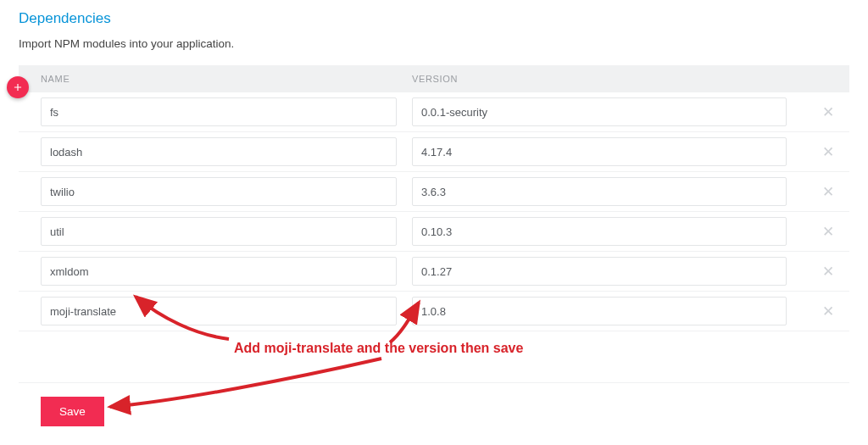 The image size is (868, 445). I want to click on column-header-name: NAME, so click(226, 79).